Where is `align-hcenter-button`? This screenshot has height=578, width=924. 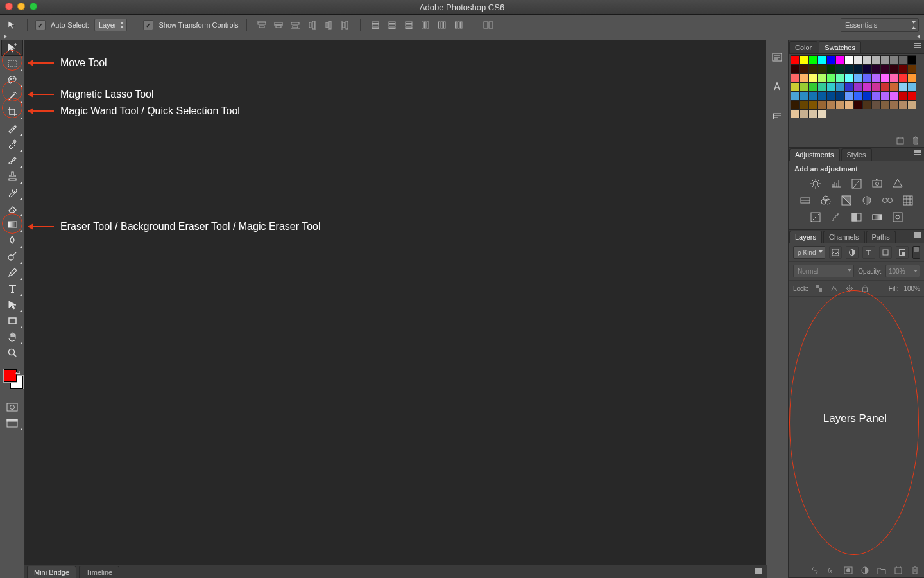
align-hcenter-button is located at coordinates (329, 25).